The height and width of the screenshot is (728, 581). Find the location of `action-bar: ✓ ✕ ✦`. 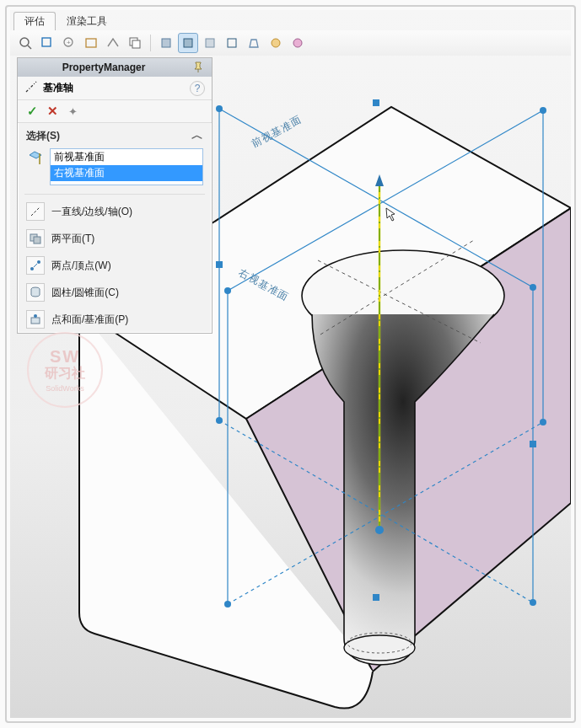

action-bar: ✓ ✕ ✦ is located at coordinates (115, 111).